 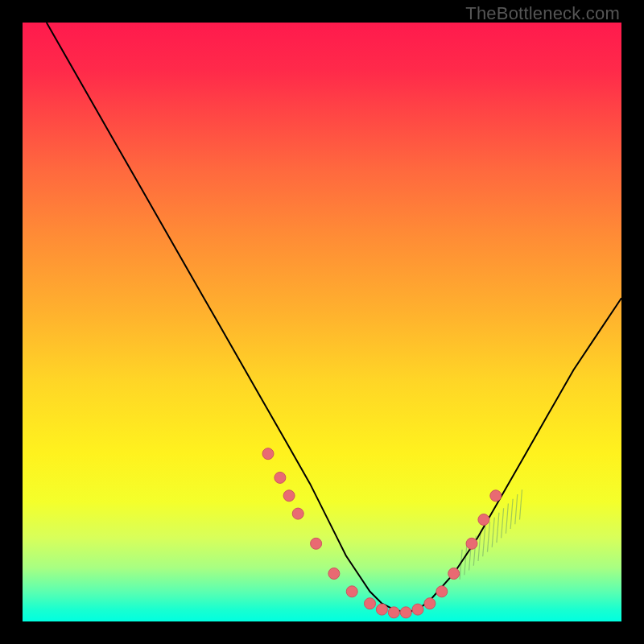 I want to click on dot-group, so click(x=382, y=533).